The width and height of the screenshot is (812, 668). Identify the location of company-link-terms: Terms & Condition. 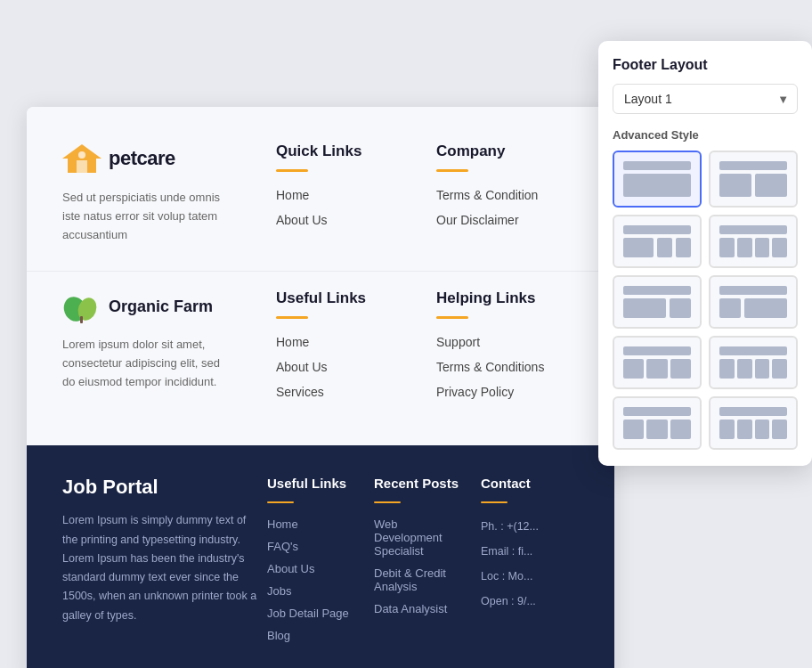
(499, 195).